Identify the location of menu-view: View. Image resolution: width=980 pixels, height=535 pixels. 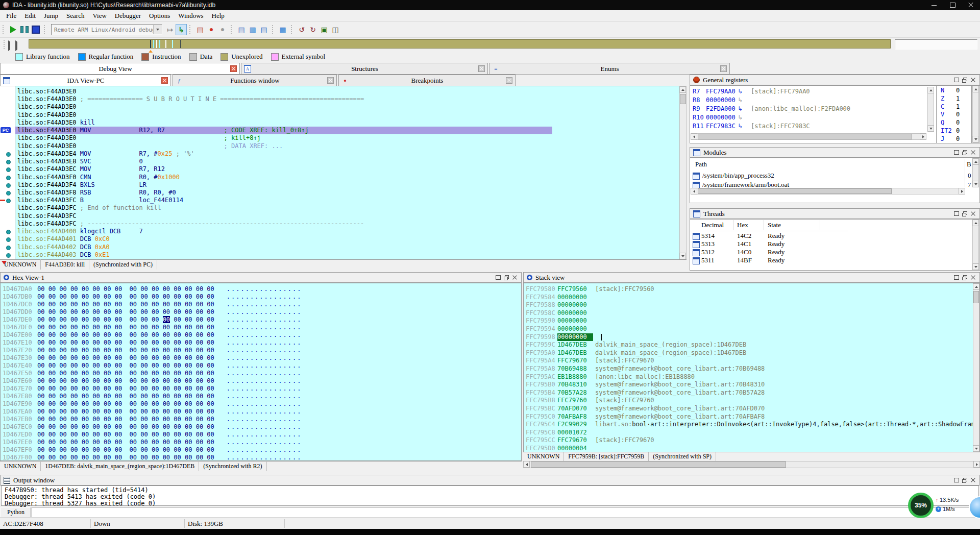
(99, 16).